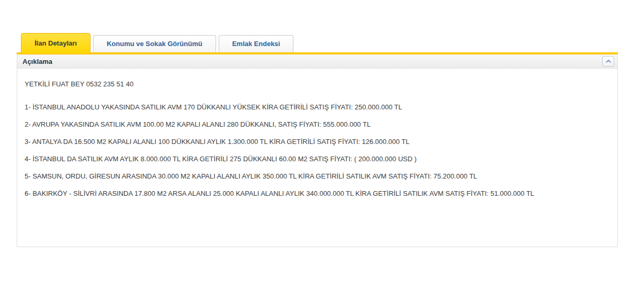 Image resolution: width=644 pixels, height=300 pixels. What do you see at coordinates (317, 194) in the screenshot?
I see `listing-item-6: 6- BAKIRKÖY - SİLİVRİ ARASINDA 17.800 M2…` at bounding box center [317, 194].